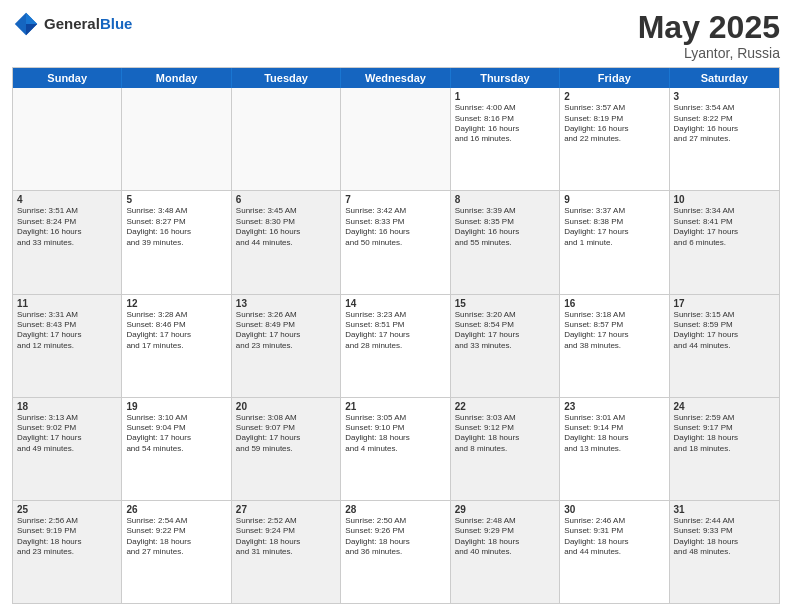 This screenshot has width=792, height=612. What do you see at coordinates (506, 242) in the screenshot?
I see `cal-cell-1-4: 8Sunrise: 3:39 AM Sunset: 8:35 PM Daylig…` at bounding box center [506, 242].